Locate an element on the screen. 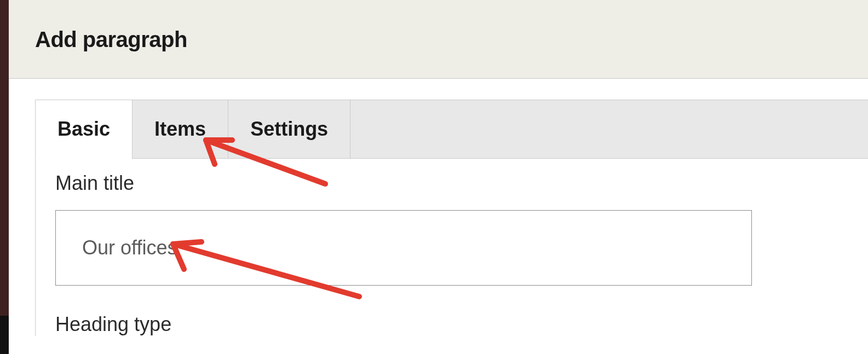  tab-items: Items is located at coordinates (180, 129).